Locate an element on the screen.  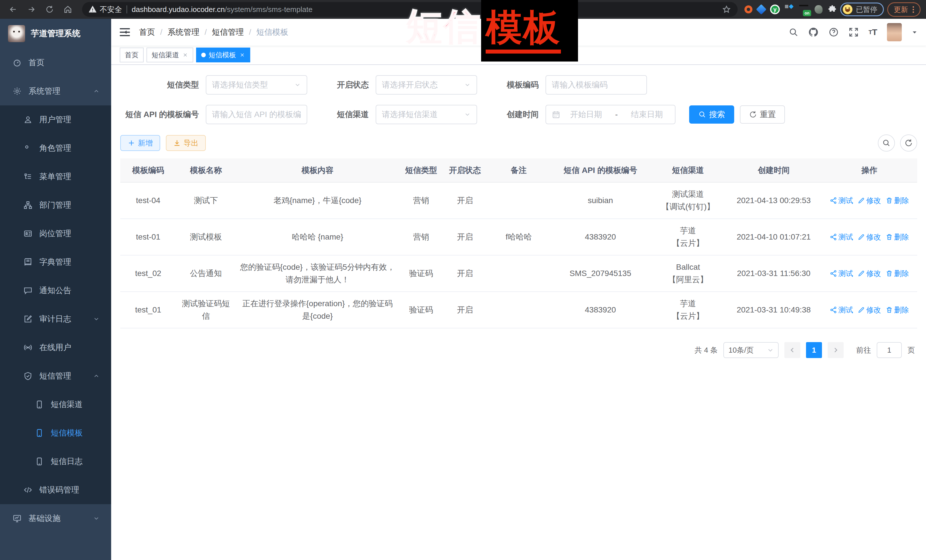
page-size-select: 10条/页 is located at coordinates (751, 350).